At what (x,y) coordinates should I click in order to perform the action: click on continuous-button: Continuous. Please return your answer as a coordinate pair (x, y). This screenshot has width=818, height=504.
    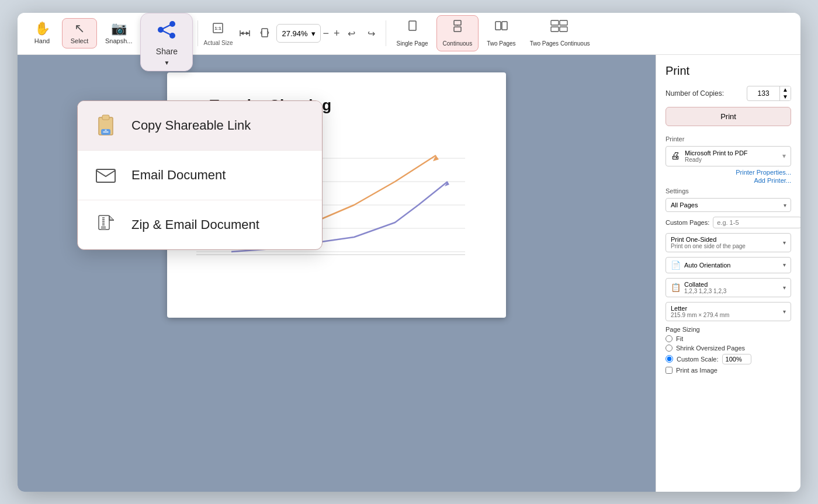
    Looking at the image, I should click on (458, 33).